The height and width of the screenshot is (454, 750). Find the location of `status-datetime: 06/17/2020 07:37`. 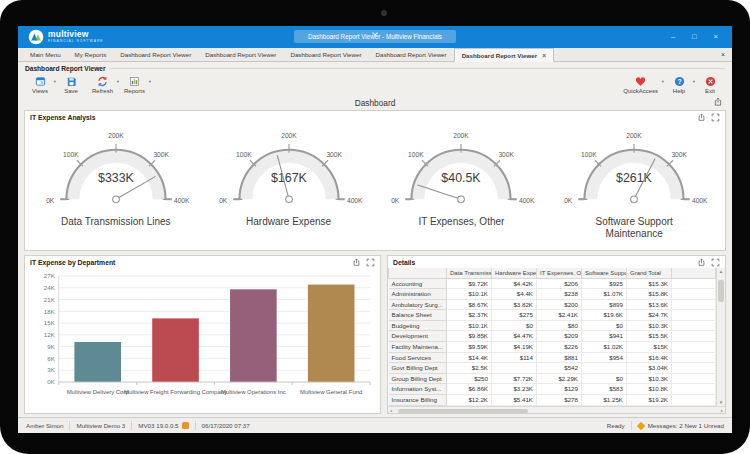

status-datetime: 06/17/2020 07:37 is located at coordinates (226, 426).